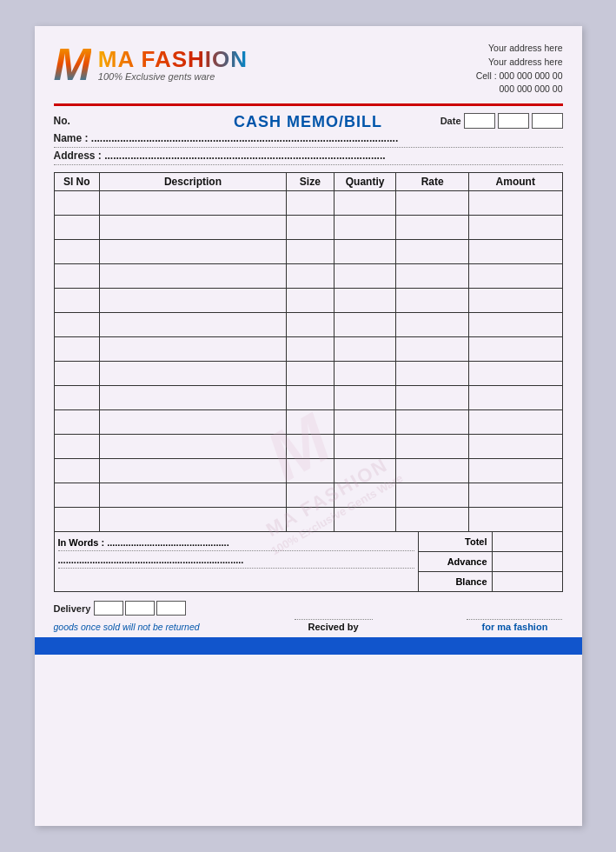 The image size is (616, 852). Describe the element at coordinates (140, 609) in the screenshot. I see `delivery-field2` at that location.